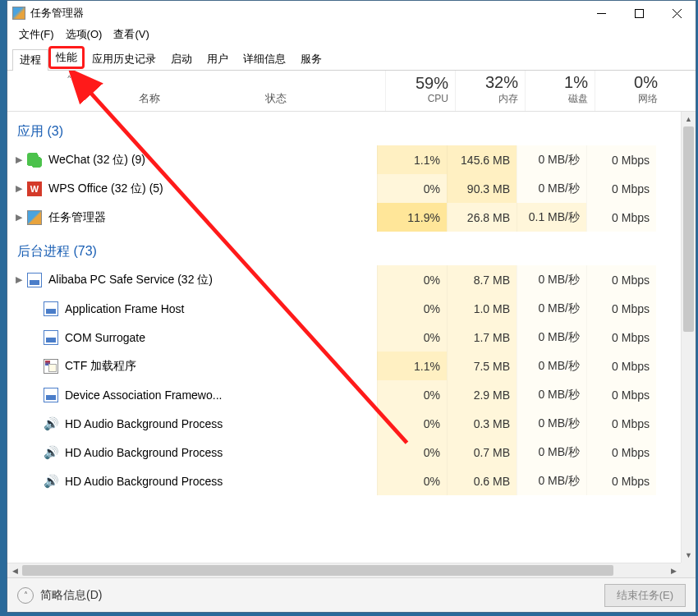 The height and width of the screenshot is (616, 698). I want to click on cell-mem: 2.9 MB, so click(481, 394).